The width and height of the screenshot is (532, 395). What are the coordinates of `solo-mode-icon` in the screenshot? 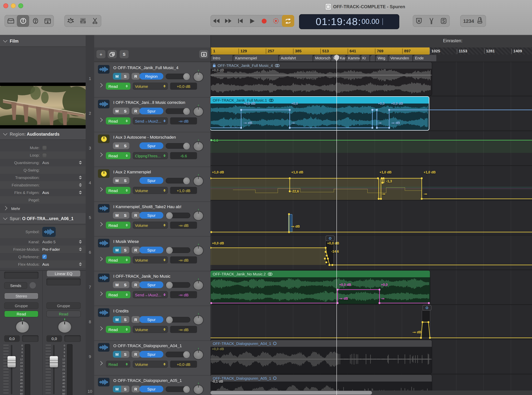 It's located at (443, 21).